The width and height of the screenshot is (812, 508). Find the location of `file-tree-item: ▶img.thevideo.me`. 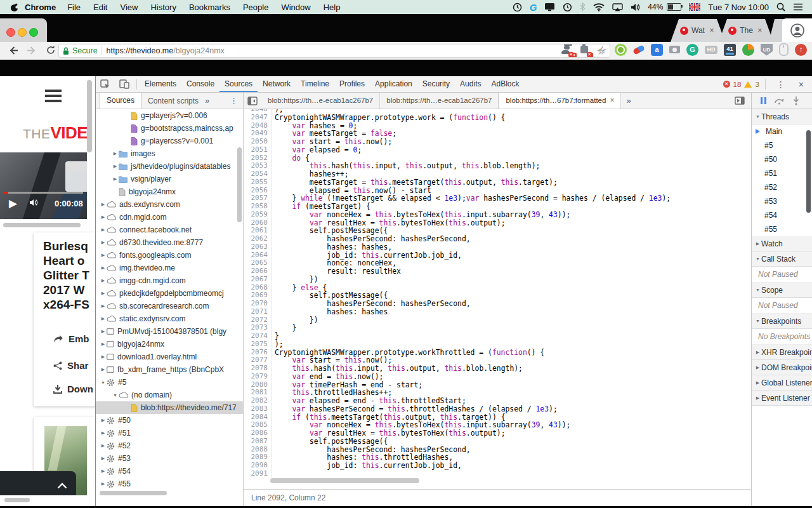

file-tree-item: ▶img.thevideo.me is located at coordinates (169, 268).